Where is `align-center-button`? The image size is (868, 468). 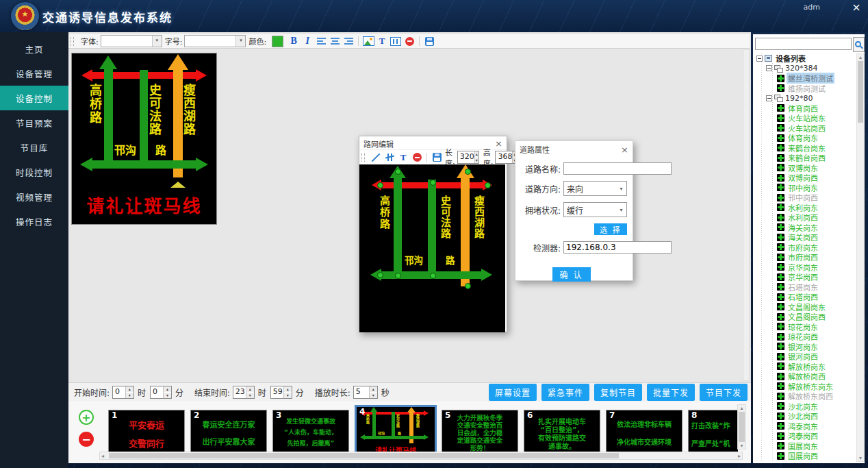
align-center-button is located at coordinates (335, 41).